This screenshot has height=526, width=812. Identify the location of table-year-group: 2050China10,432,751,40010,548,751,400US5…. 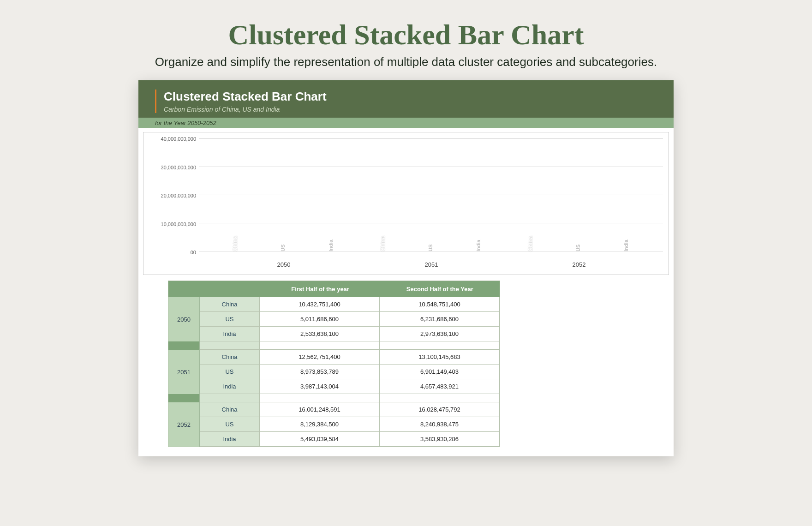
(334, 319).